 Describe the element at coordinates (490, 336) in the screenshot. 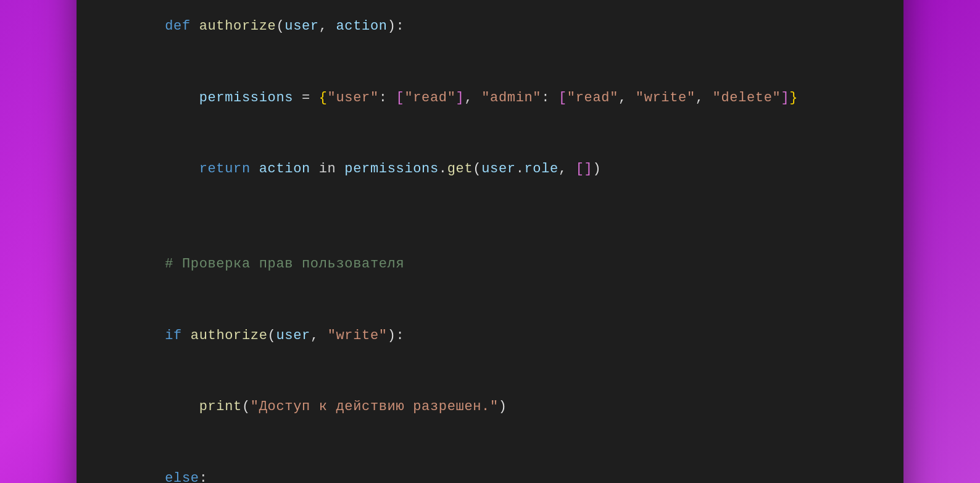

I see `code-line-if: if authorize(user, "write"):` at that location.